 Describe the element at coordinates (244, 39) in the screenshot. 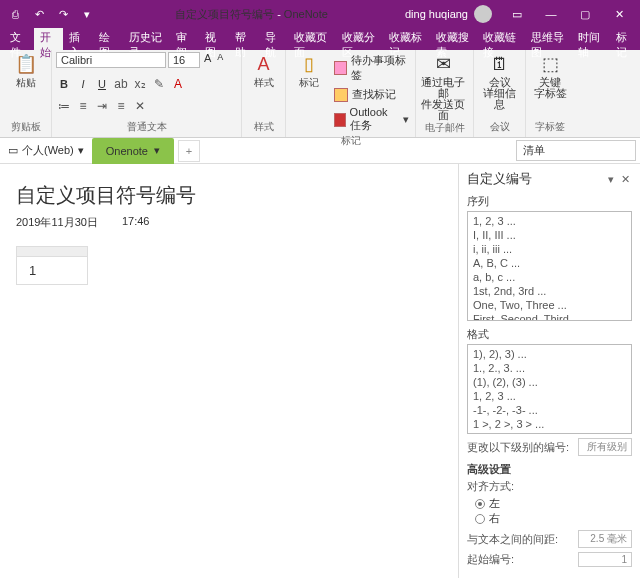

I see `tab-help: 帮助` at that location.